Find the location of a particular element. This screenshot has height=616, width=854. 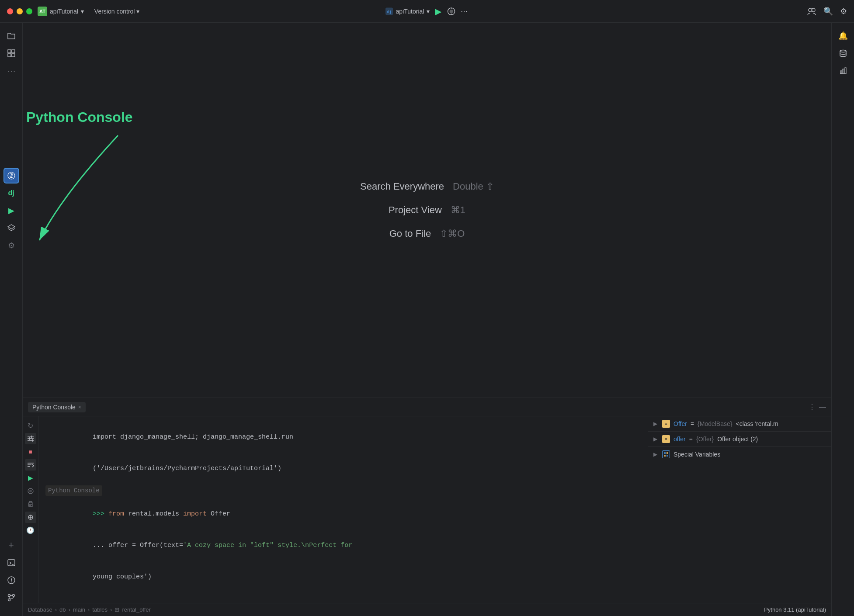

minimize-button is located at coordinates (20, 11).